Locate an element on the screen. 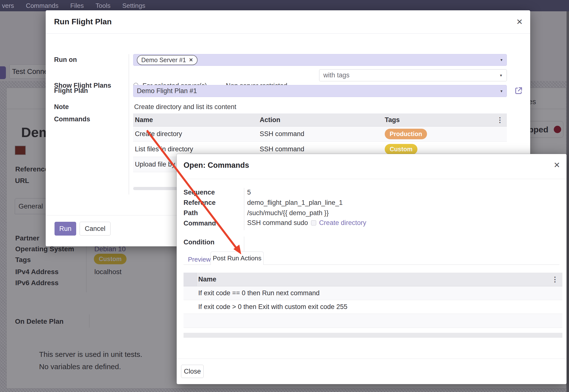 The image size is (569, 392). post-run-action: If exit code > 0 then Exit with custom e… is located at coordinates (273, 307).